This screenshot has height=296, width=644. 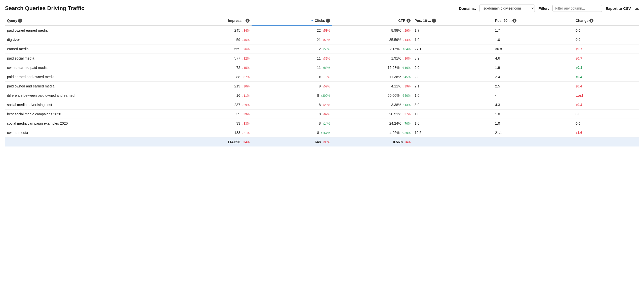 I want to click on info-icon-impressions: i, so click(x=248, y=21).